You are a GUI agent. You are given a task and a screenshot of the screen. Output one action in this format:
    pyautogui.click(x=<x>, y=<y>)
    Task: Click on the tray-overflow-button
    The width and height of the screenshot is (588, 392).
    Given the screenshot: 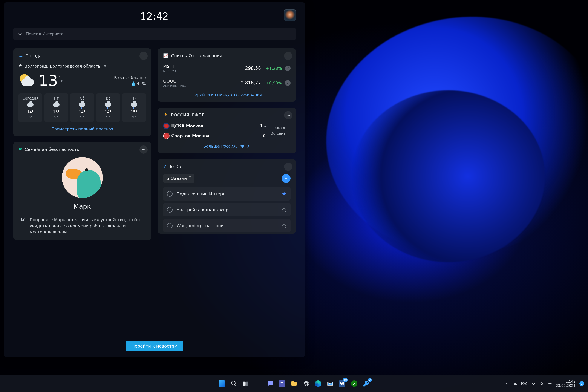 What is the action you would take?
    pyautogui.click(x=507, y=384)
    